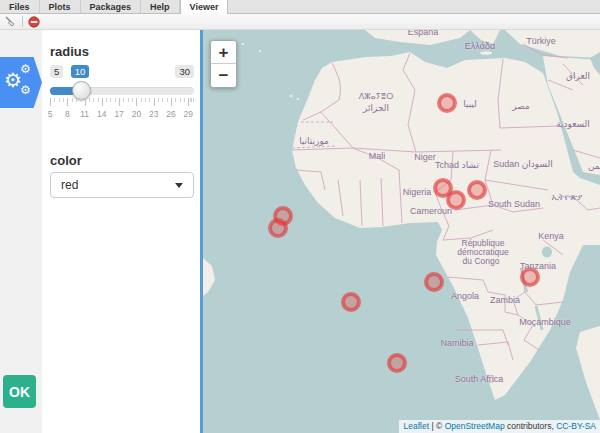  What do you see at coordinates (20, 392) in the screenshot?
I see `ok-button: OK` at bounding box center [20, 392].